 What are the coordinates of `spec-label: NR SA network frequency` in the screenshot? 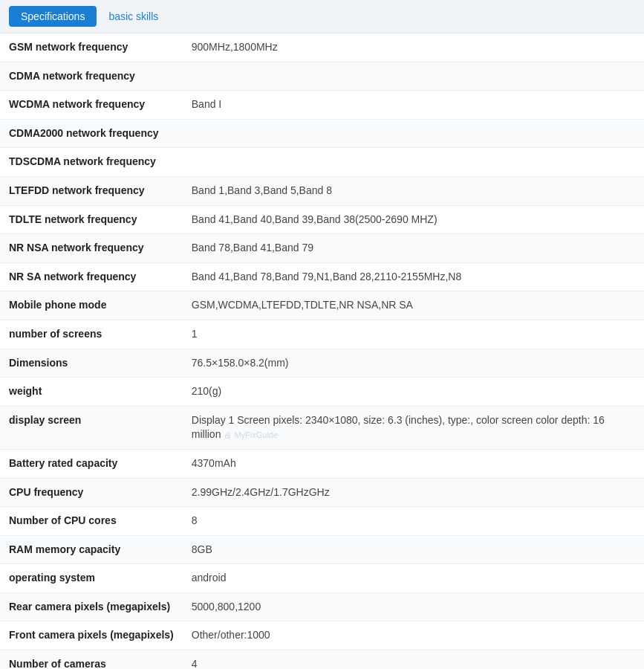 It's located at (91, 277).